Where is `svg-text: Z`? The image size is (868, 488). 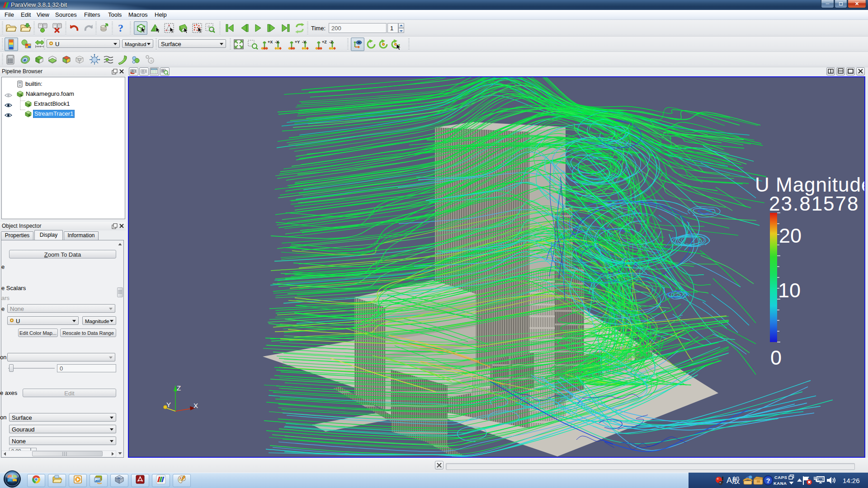 svg-text: Z is located at coordinates (179, 388).